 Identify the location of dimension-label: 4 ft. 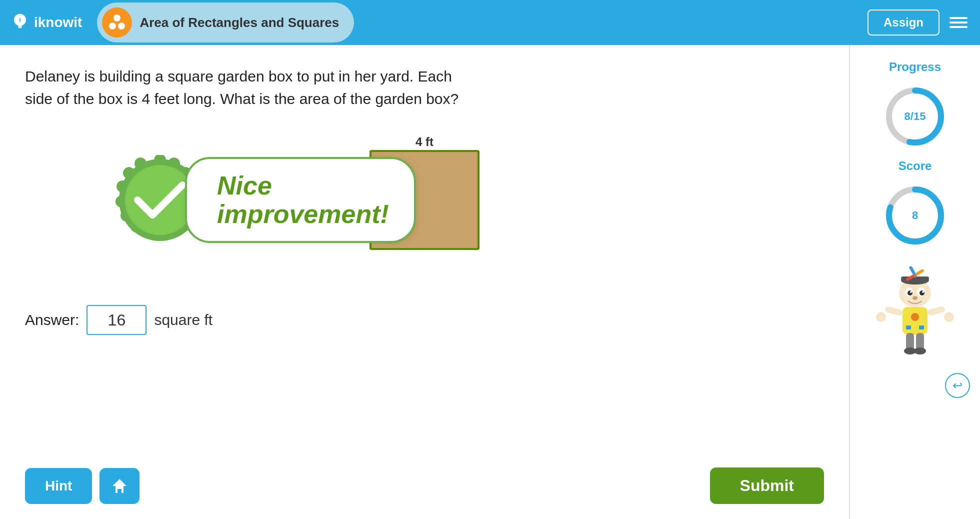
(424, 142).